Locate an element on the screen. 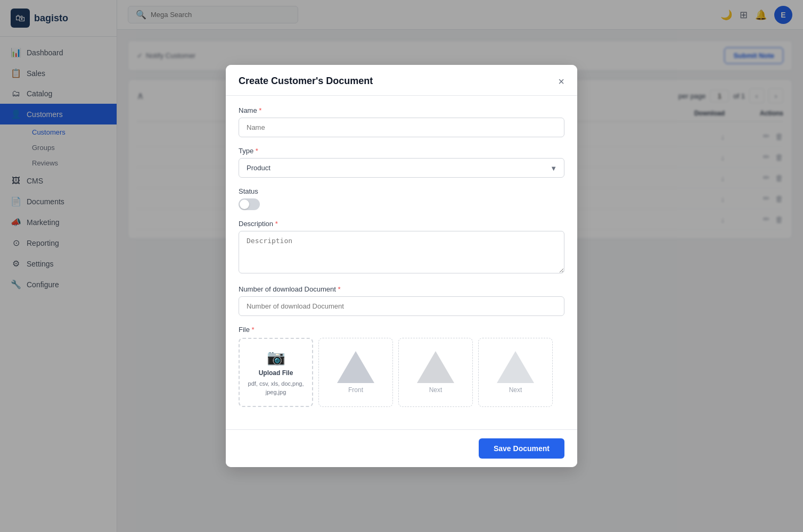 The width and height of the screenshot is (803, 532). type-form-group: Type * Product Invoice Receipt Other ▼ is located at coordinates (401, 162).